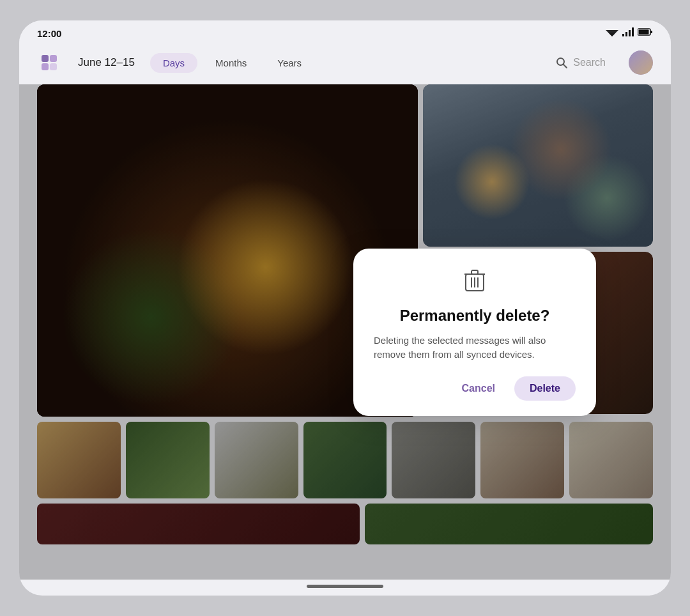 The image size is (690, 616). What do you see at coordinates (562, 63) in the screenshot?
I see `search-icon` at bounding box center [562, 63].